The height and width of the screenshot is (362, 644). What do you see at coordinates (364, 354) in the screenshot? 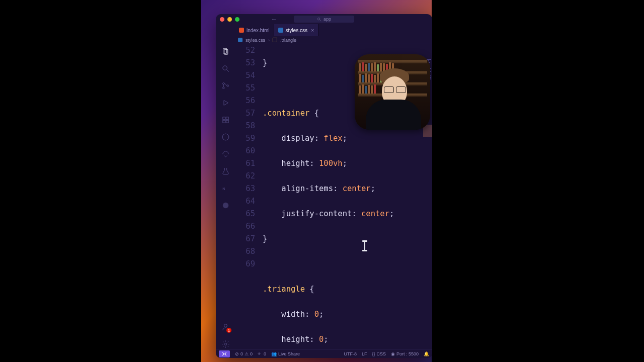
I see `status-eol: LF` at bounding box center [364, 354].